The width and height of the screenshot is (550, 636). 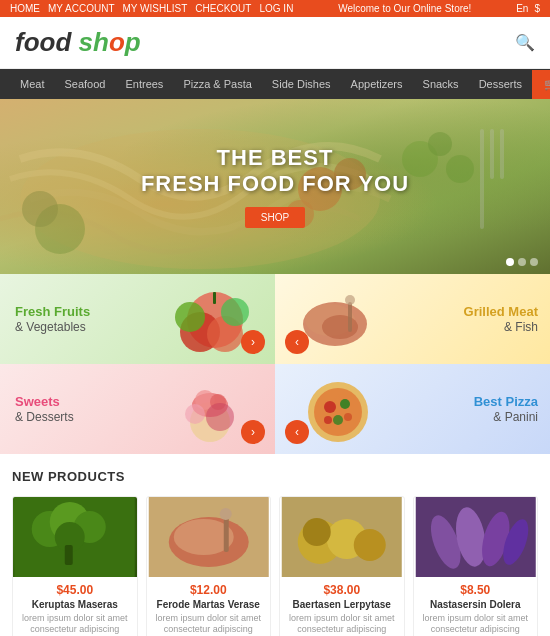 I want to click on nav-login: LOG IN, so click(x=276, y=8).